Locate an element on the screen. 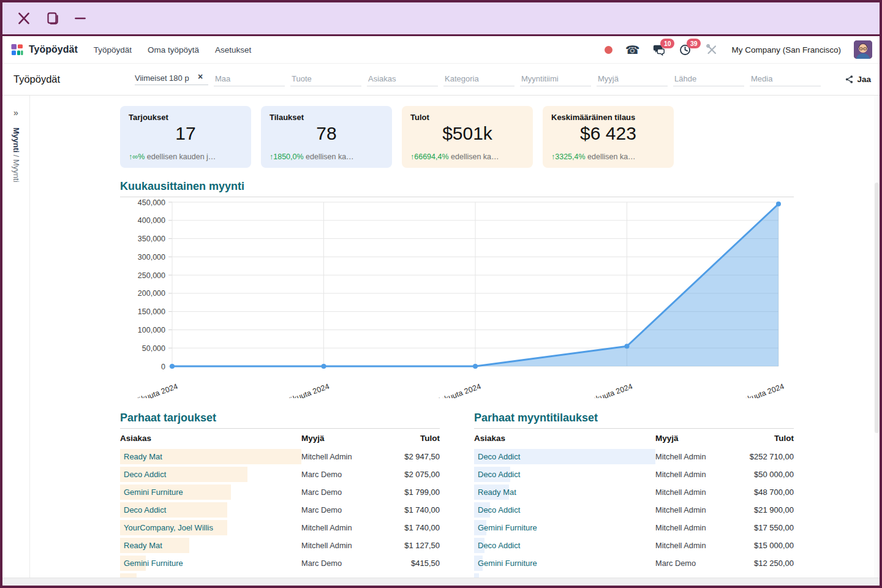  filter-input-kategoria is located at coordinates (479, 80).